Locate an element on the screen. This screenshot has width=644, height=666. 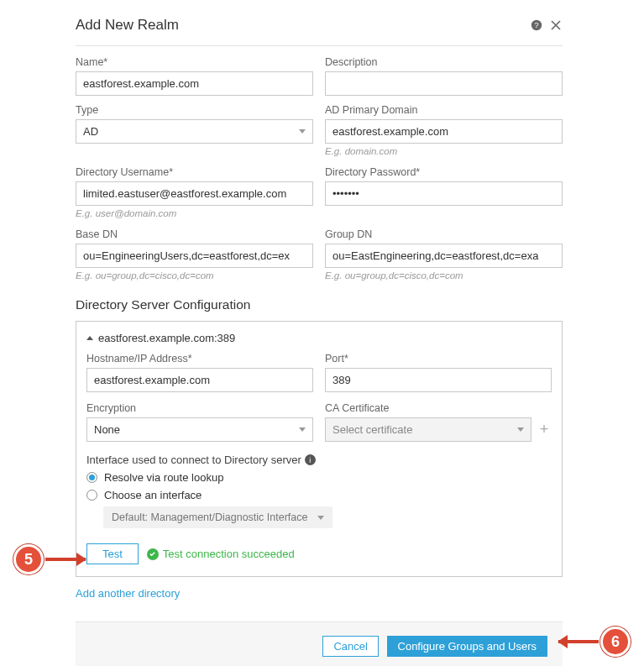
panel-title: eastforest.example.com:389 is located at coordinates (166, 338).